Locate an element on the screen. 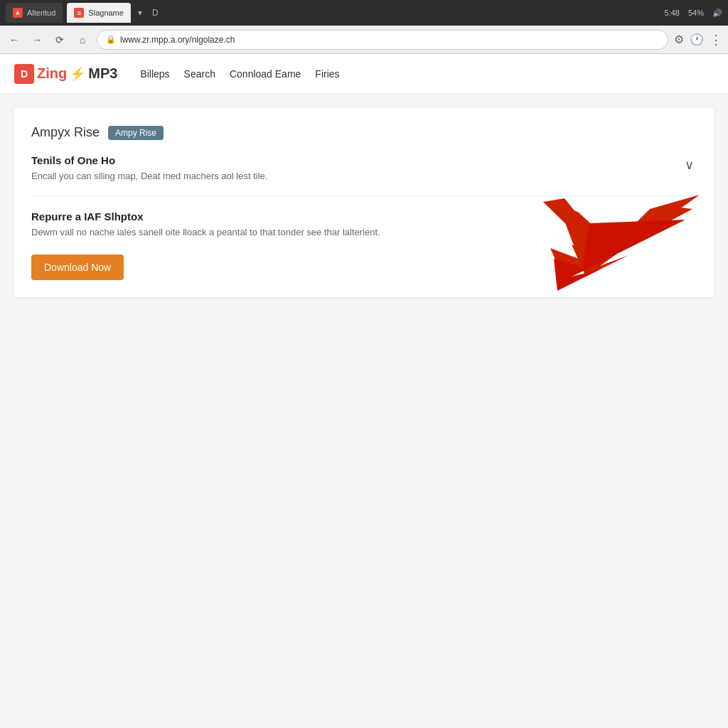  clock-icon: 🕐 is located at coordinates (697, 40).